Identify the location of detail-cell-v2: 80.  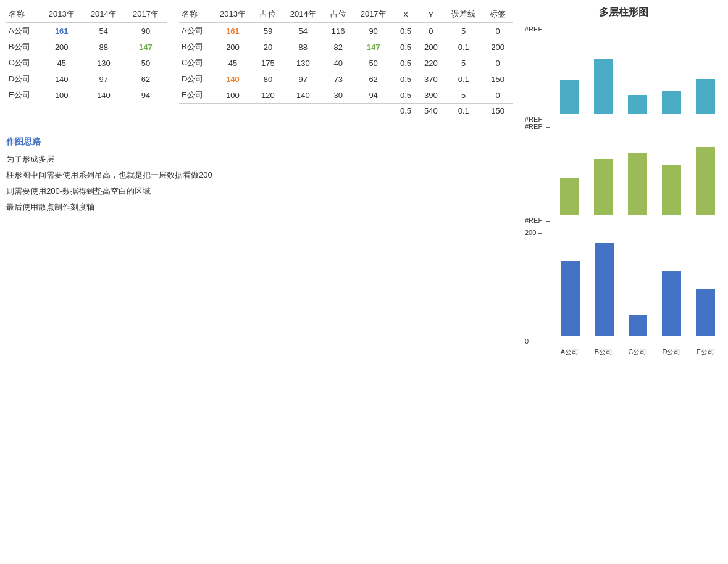
(268, 79).